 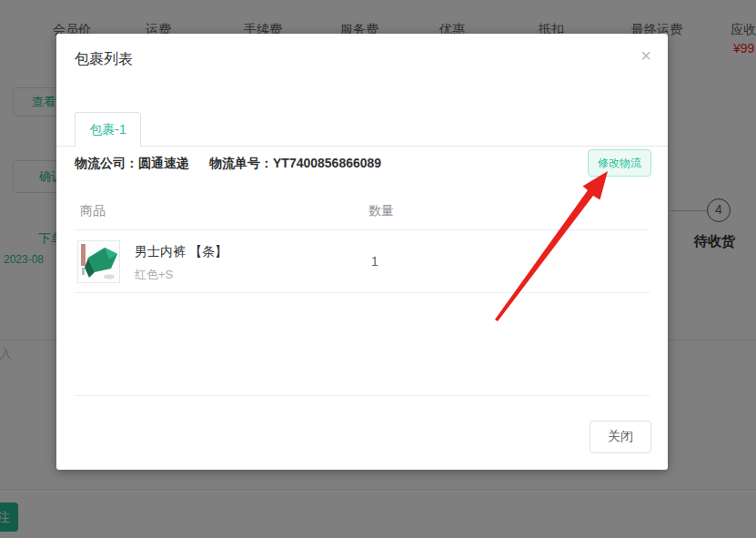 I want to click on package-tabs: 包裹-1, so click(x=362, y=129).